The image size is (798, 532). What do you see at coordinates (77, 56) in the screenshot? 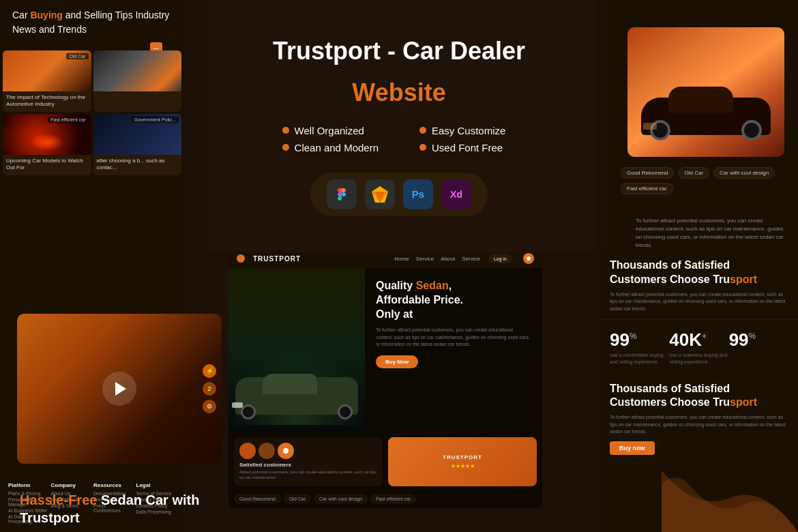
I see `blog-card-label-1: Old Car` at bounding box center [77, 56].